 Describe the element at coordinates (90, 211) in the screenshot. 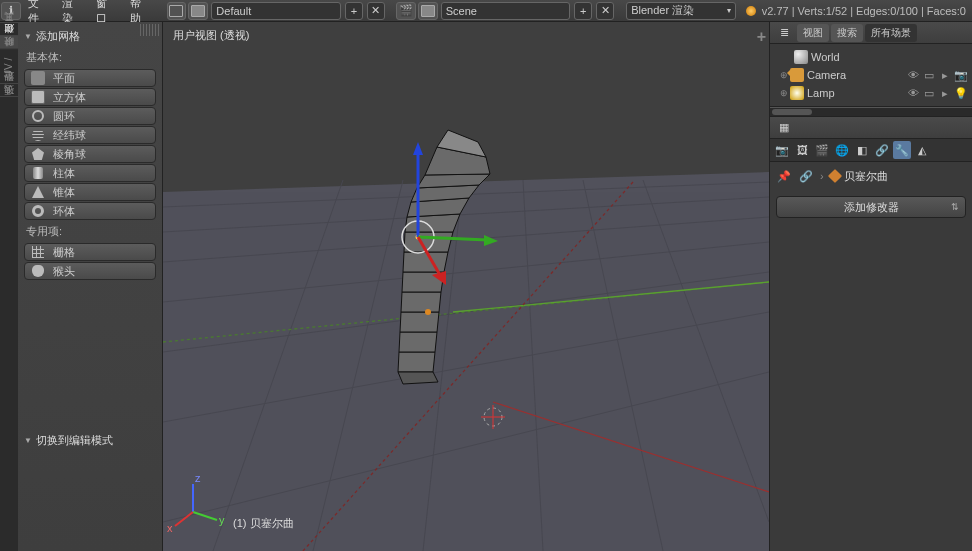

I see `add-torus-button: 环体` at that location.